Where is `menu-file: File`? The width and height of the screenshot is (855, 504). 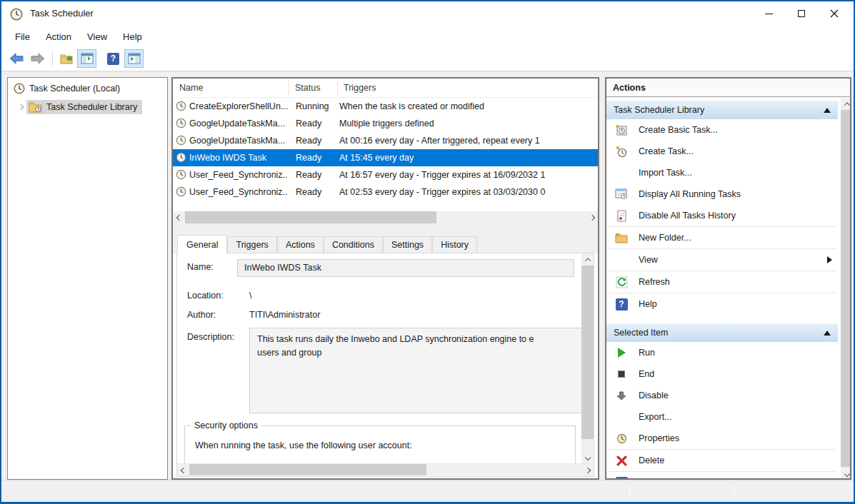
menu-file: File is located at coordinates (23, 37).